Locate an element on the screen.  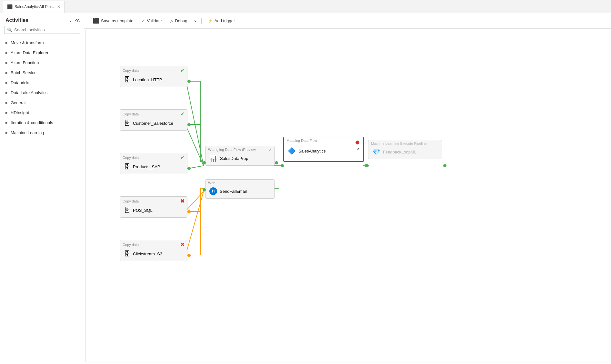
sidebar-item-data-lake-analytics: ▶ Data Lake Analytics is located at coordinates (42, 93).